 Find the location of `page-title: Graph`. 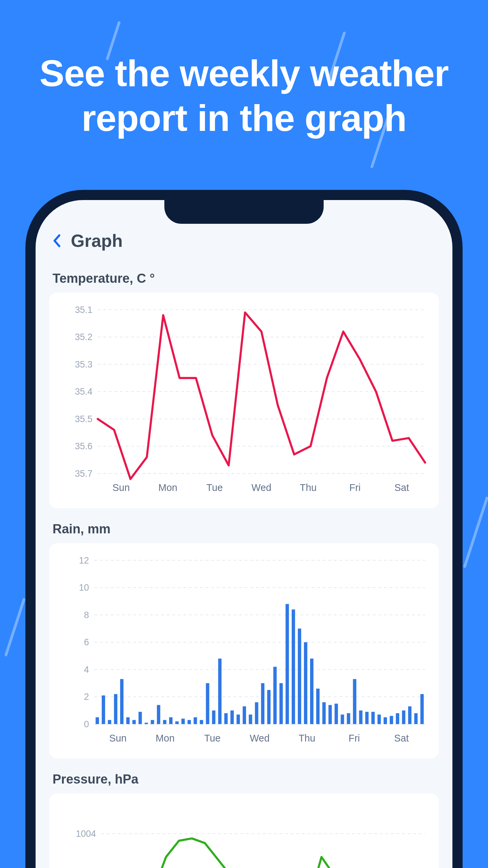

page-title: Graph is located at coordinates (97, 241).